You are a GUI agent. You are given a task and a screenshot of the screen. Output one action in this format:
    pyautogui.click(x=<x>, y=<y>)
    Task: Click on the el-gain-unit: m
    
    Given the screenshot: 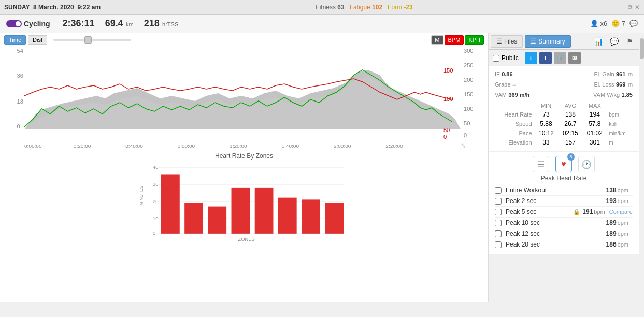 What is the action you would take?
    pyautogui.click(x=631, y=75)
    